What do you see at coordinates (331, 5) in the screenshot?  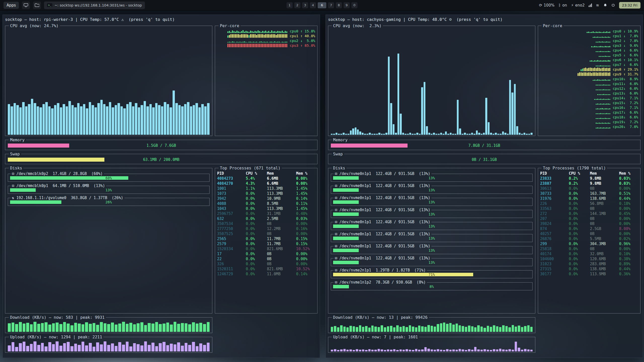 I see `workspace-button-7: 7` at bounding box center [331, 5].